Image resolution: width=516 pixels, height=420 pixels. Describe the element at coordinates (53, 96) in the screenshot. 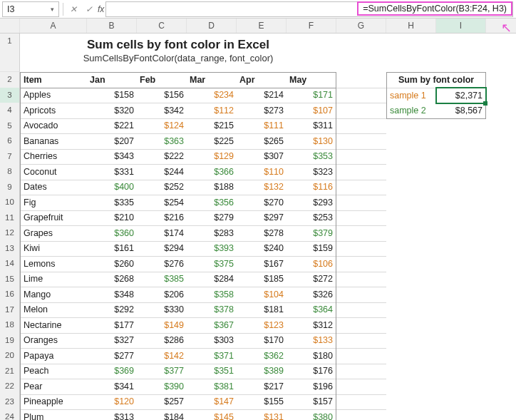

I see `cell-item: Apples` at that location.